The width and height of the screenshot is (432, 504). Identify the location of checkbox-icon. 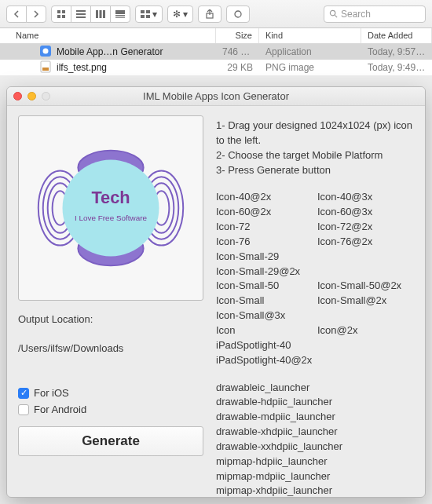
(24, 410).